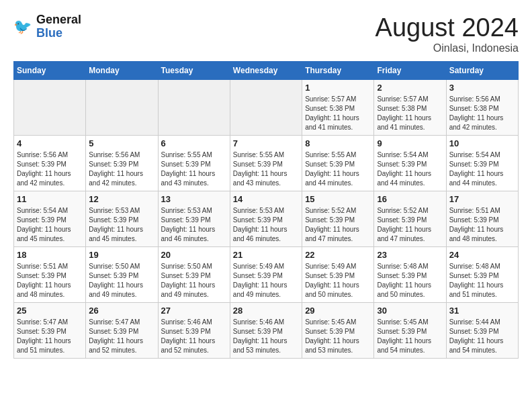  Describe the element at coordinates (59, 27) in the screenshot. I see `logo-text: General Blue` at that location.